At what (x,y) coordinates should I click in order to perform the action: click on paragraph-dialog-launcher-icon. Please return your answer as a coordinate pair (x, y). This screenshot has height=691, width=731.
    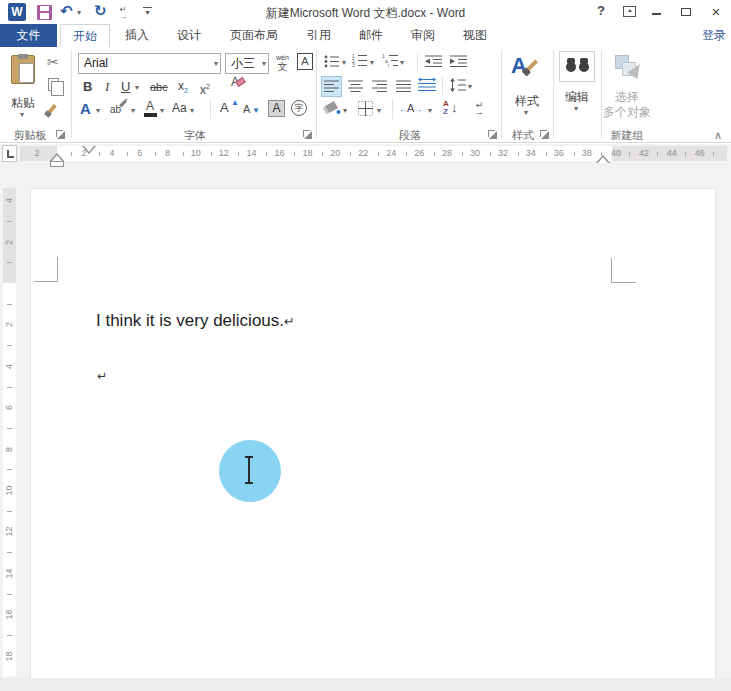
    Looking at the image, I should click on (492, 134).